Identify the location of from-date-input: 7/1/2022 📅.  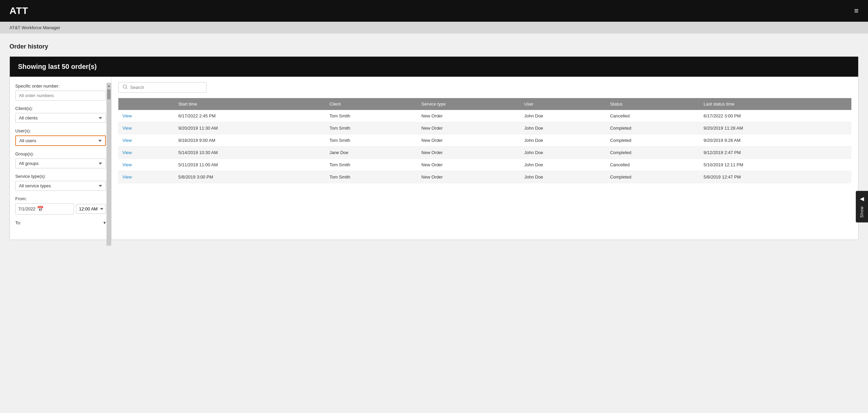
(45, 209).